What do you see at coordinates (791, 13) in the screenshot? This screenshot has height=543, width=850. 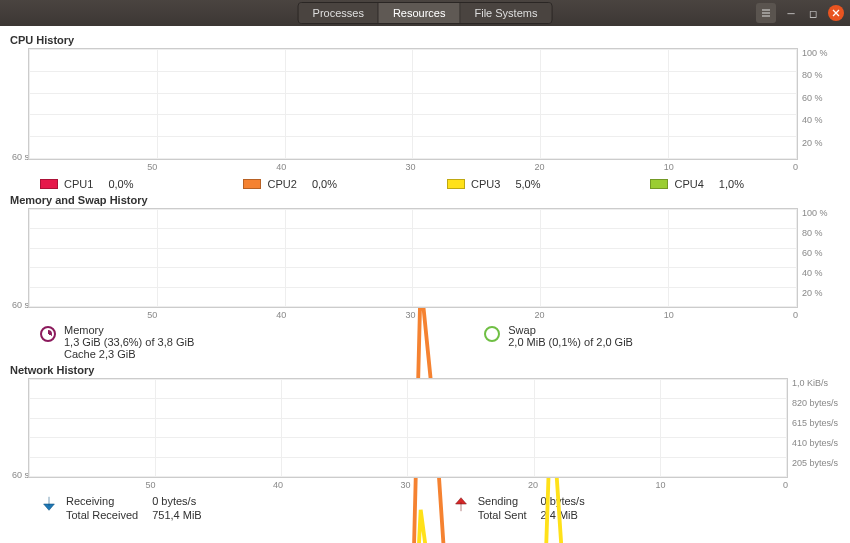 I see `minimize-button: ─` at bounding box center [791, 13].